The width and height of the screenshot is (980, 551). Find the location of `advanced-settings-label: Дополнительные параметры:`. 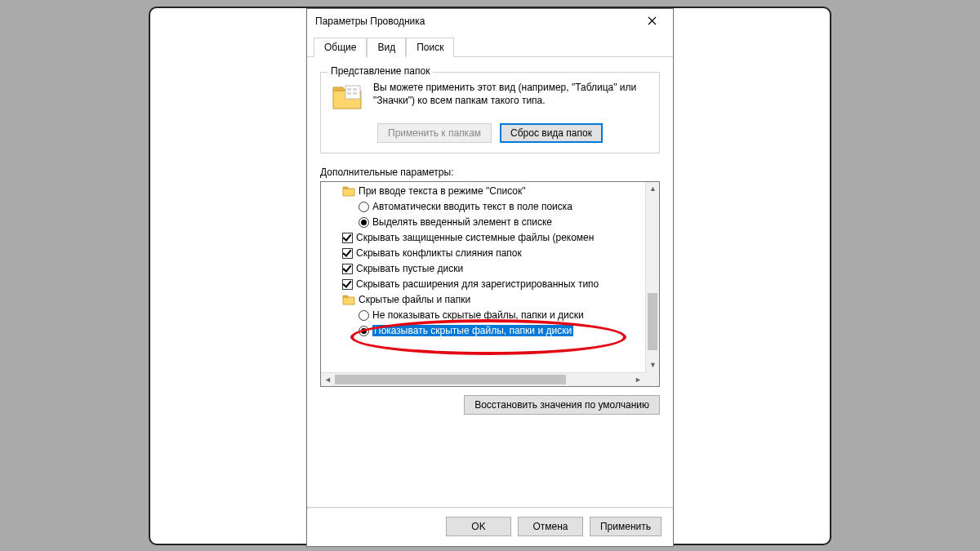

advanced-settings-label: Дополнительные параметры: is located at coordinates (490, 172).